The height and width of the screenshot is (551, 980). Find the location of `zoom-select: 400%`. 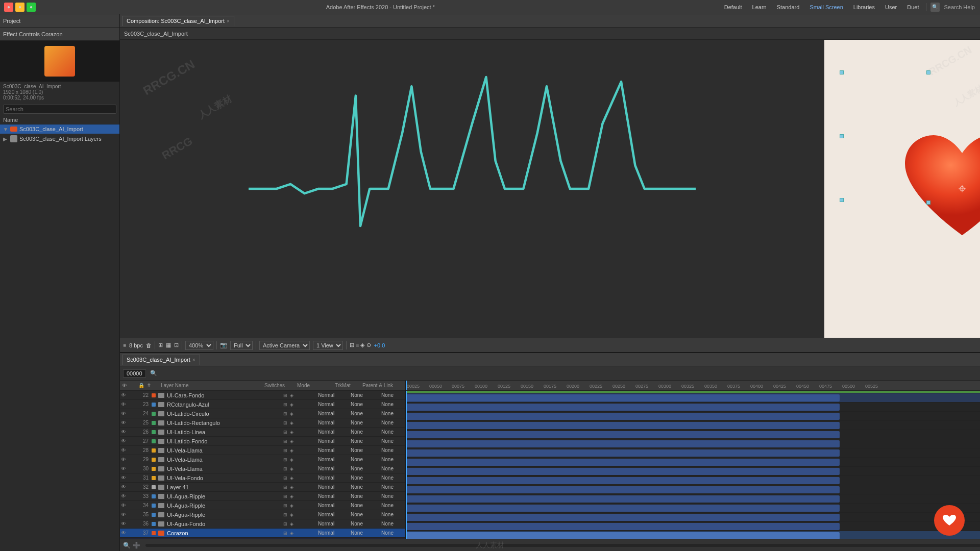

zoom-select: 400% is located at coordinates (199, 345).